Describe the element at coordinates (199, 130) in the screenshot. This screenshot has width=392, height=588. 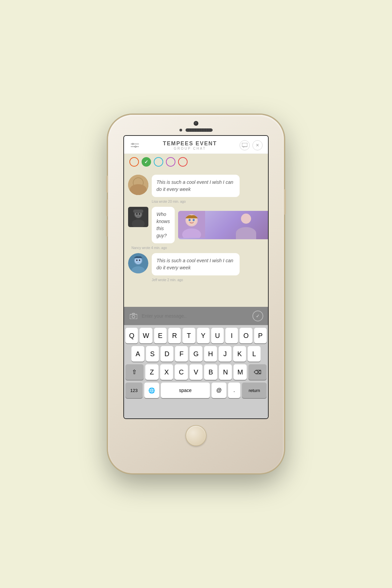
I see `speaker-grille` at that location.